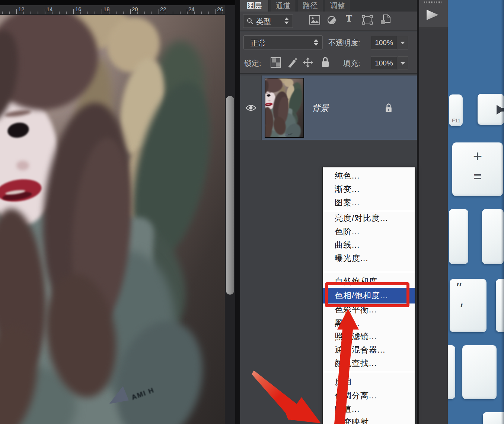  What do you see at coordinates (384, 63) in the screenshot?
I see `fill-value: 100%` at bounding box center [384, 63].